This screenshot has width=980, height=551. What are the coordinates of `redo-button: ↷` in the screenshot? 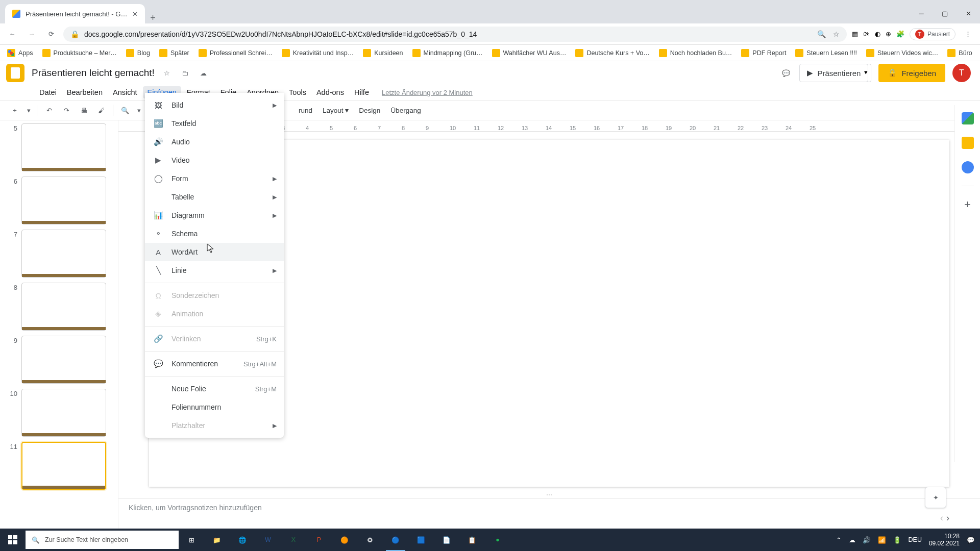 It's located at (66, 110).